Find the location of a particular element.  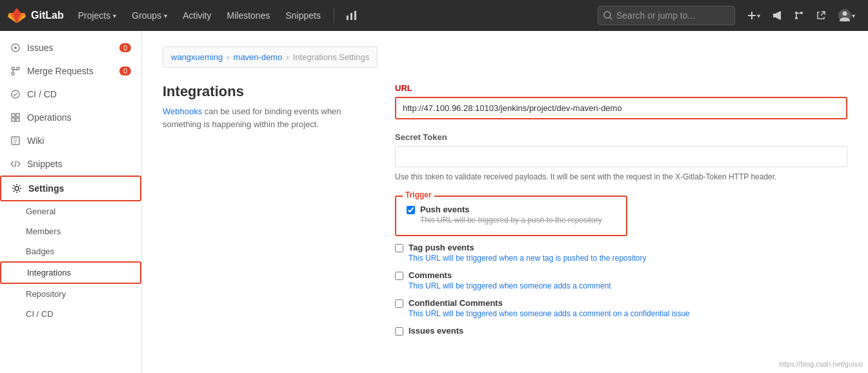

avatar-icon is located at coordinates (845, 15).